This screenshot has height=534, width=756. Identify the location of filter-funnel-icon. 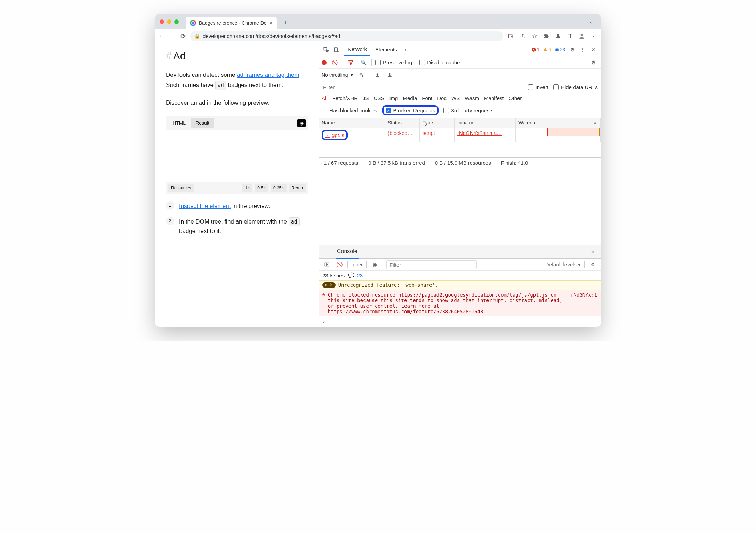
(351, 63).